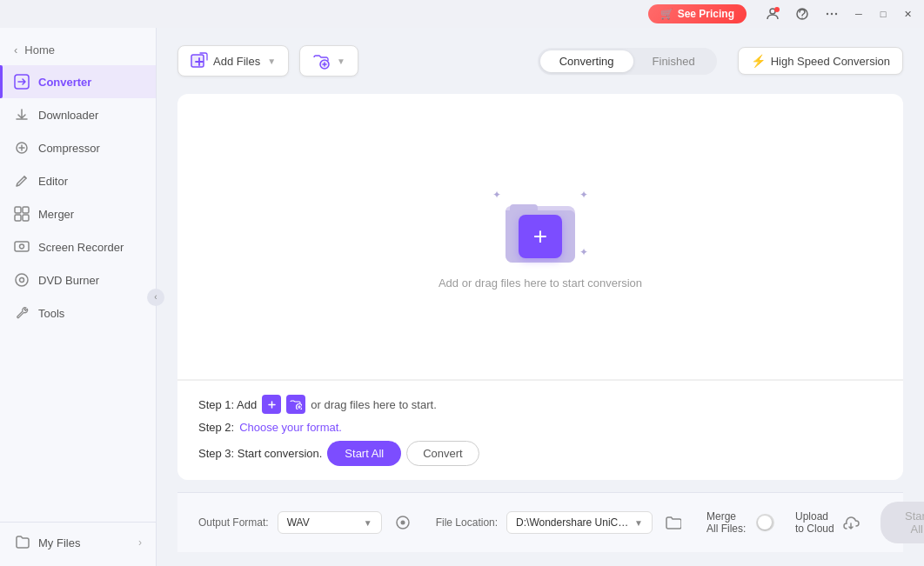 This screenshot has height=566, width=924. Describe the element at coordinates (851, 523) in the screenshot. I see `upload-cloud-icon` at that location.